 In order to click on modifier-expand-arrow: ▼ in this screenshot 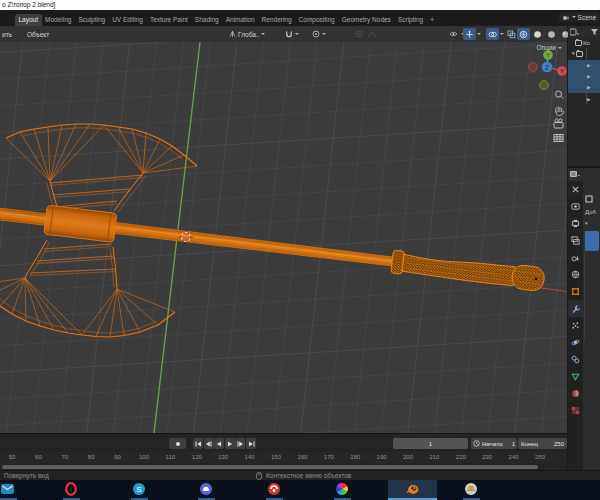, I will do `click(586, 224)`.